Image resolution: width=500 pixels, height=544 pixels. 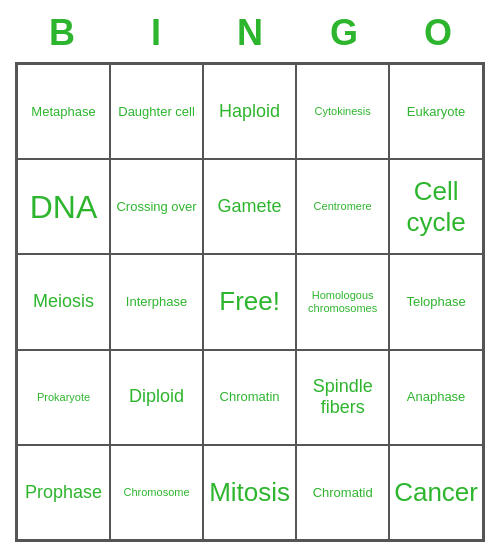 What do you see at coordinates (156, 492) in the screenshot?
I see `bingo-cell-21: Chromosome` at bounding box center [156, 492].